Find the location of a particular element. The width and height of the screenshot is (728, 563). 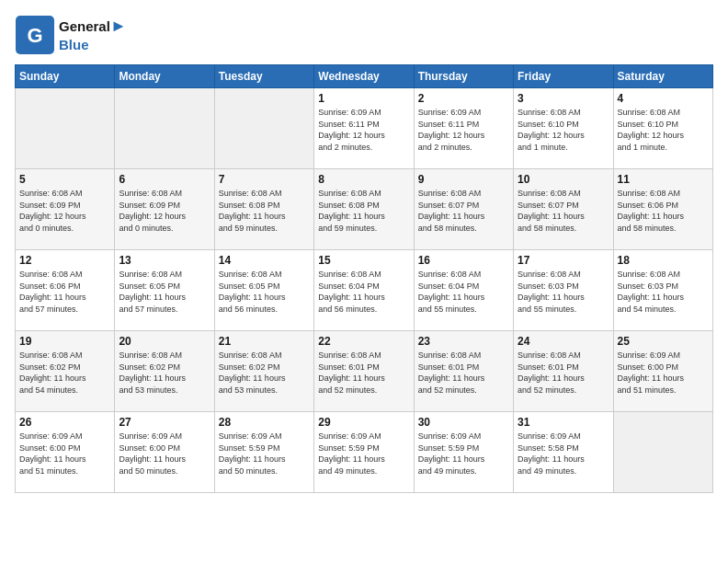

calendar-cell: 26Sunrise: 6:09 AM Sunset: 6:00 PM Dayli… is located at coordinates (65, 453).